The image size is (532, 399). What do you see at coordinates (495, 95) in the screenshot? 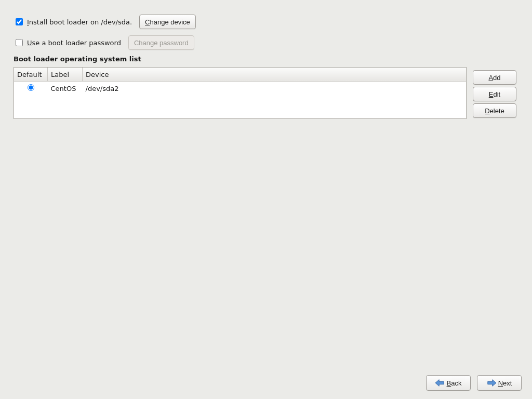
I see `os-list-side-buttons: Add Edit Delete` at bounding box center [495, 95].